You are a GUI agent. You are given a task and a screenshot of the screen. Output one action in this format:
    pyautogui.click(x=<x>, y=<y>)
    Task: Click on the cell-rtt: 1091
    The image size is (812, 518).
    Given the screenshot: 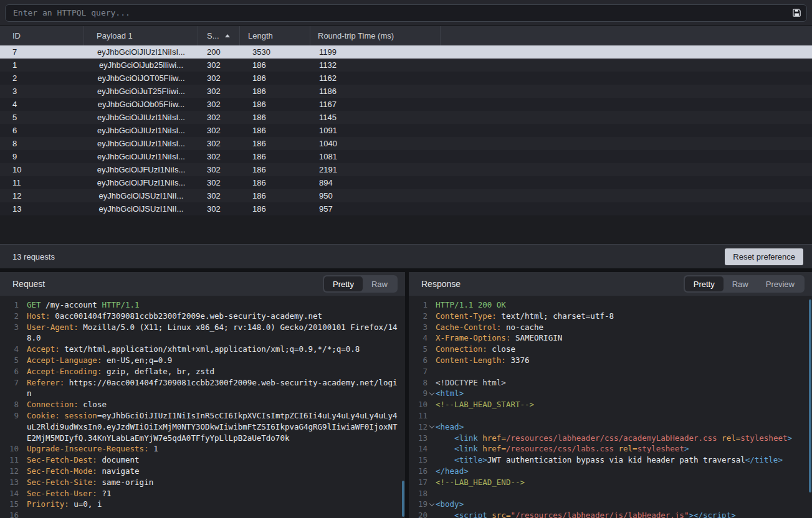 What is the action you would take?
    pyautogui.click(x=375, y=131)
    